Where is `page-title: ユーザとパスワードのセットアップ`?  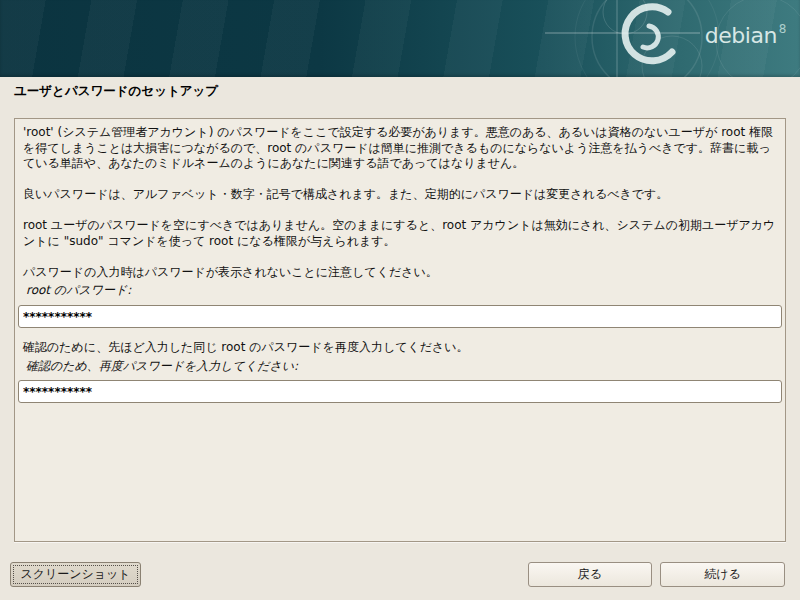
page-title: ユーザとパスワードのセットアップ is located at coordinates (116, 92).